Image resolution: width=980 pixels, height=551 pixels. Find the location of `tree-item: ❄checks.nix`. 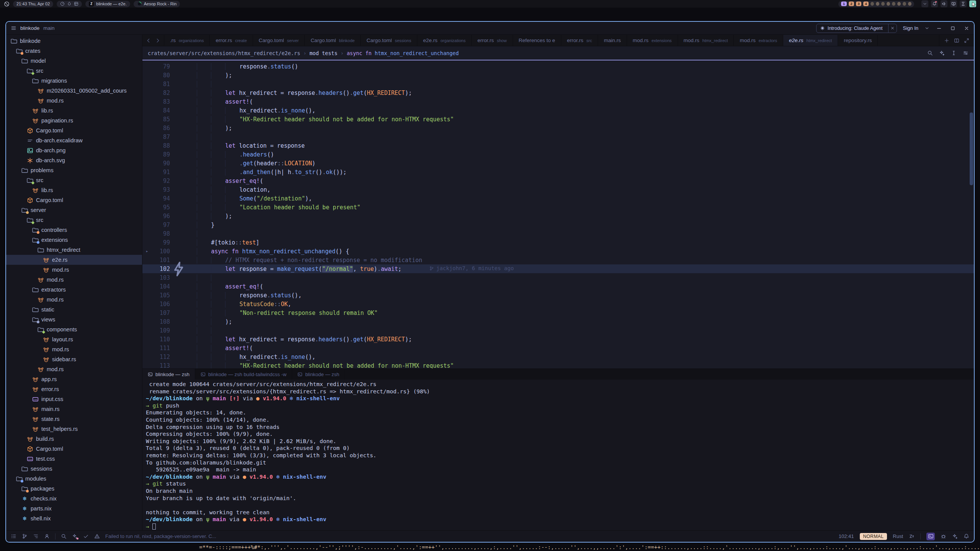

tree-item: ❄checks.nix is located at coordinates (74, 499).